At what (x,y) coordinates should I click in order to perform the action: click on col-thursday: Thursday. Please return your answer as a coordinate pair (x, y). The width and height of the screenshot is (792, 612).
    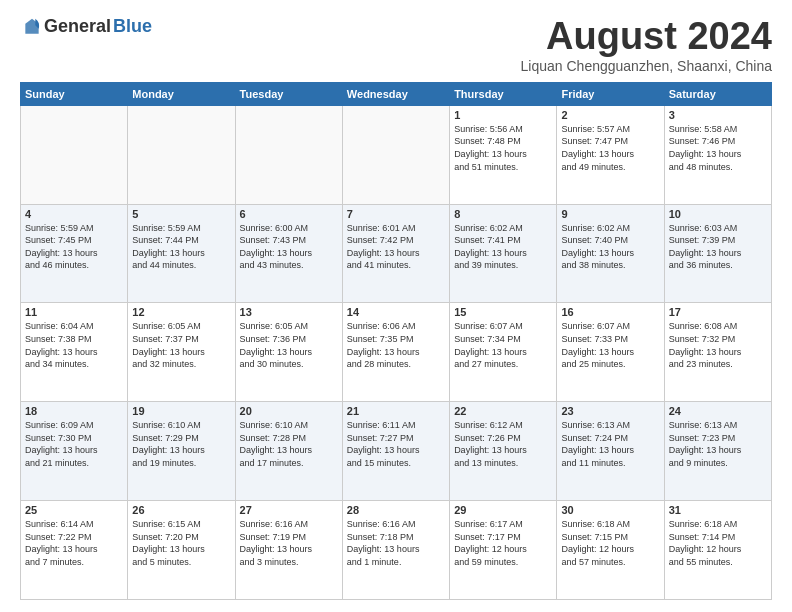
    Looking at the image, I should click on (504, 94).